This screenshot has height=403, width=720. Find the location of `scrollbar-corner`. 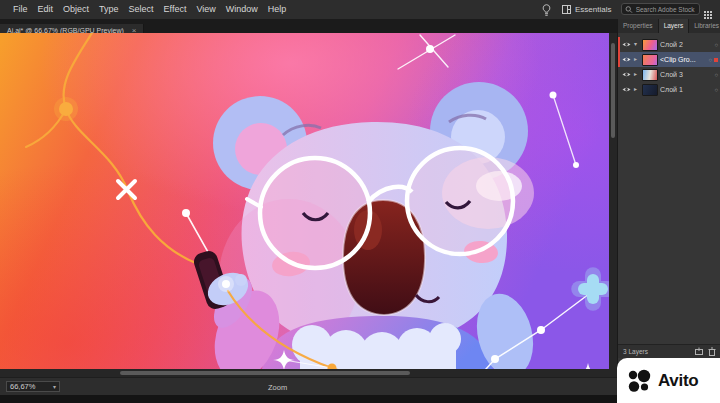

scrollbar-corner is located at coordinates (613, 373).